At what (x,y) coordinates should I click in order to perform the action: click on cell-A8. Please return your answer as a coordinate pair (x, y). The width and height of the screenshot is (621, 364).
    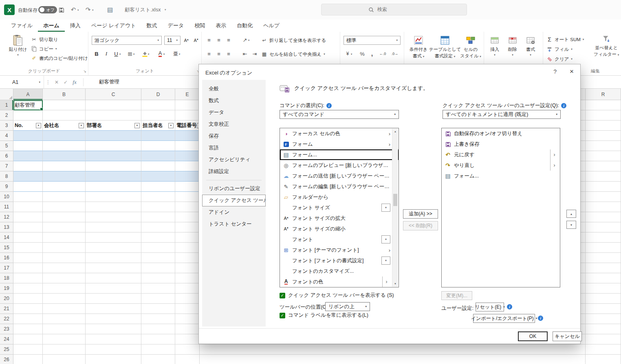
    Looking at the image, I should click on (28, 177).